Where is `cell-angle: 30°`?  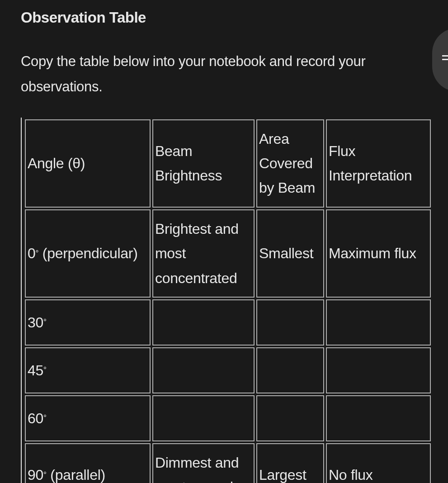
cell-angle: 30° is located at coordinates (88, 322).